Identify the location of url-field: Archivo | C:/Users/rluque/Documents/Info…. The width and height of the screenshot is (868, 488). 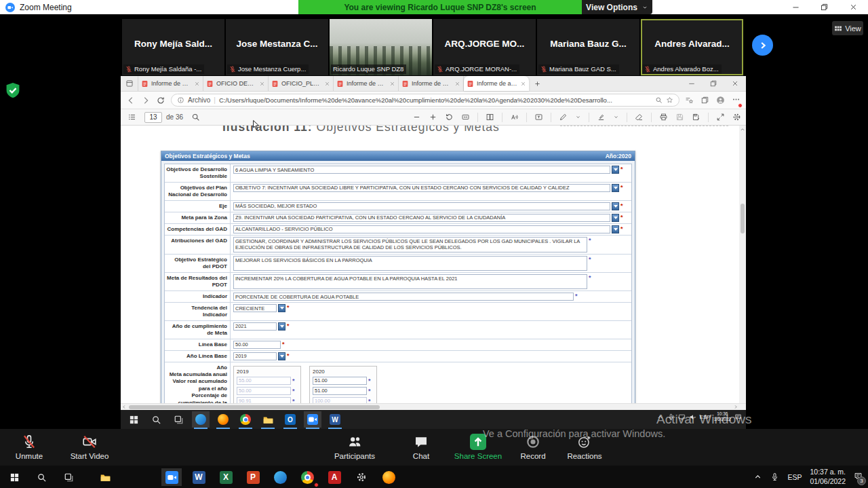
(425, 100).